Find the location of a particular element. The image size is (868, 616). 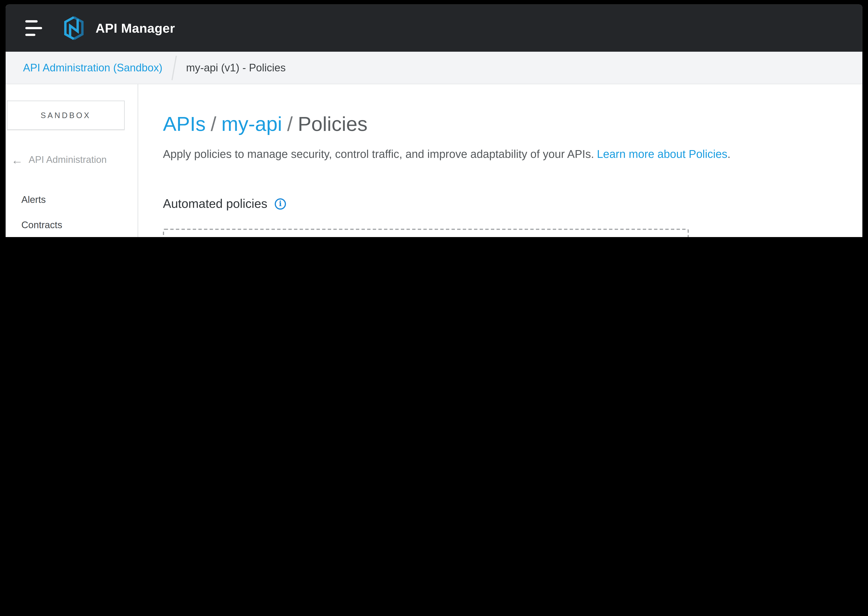

page-title: APIs/my-api/Policies is located at coordinates (265, 124).